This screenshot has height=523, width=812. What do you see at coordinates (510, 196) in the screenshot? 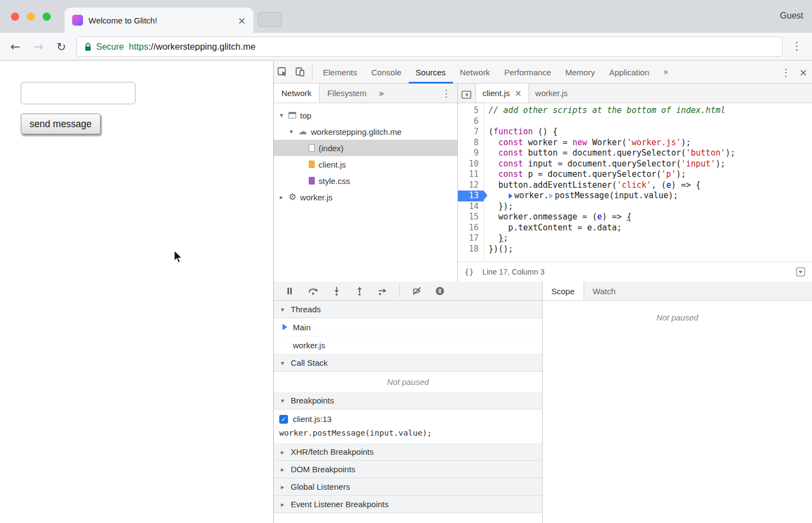
I see `inline-breakpoint-marker-icon` at bounding box center [510, 196].